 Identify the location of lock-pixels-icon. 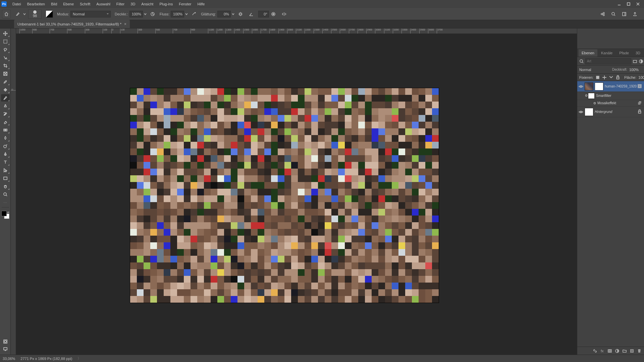
(598, 77).